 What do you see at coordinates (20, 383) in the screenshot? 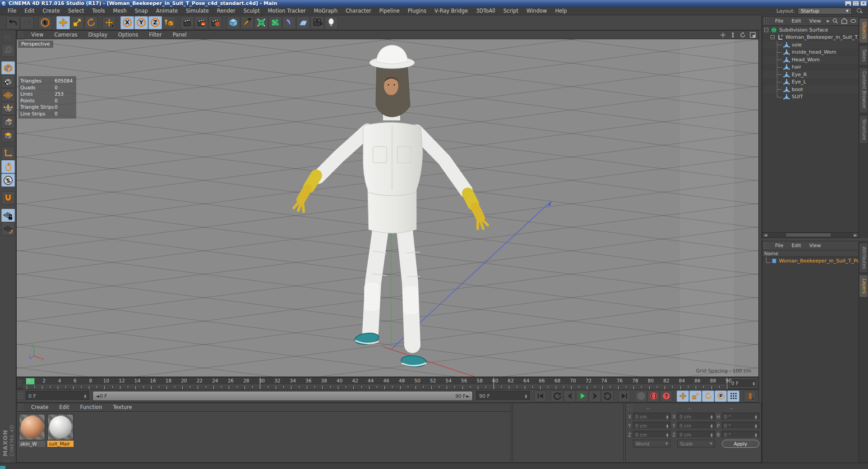
I see `ruler-grip` at bounding box center [20, 383].